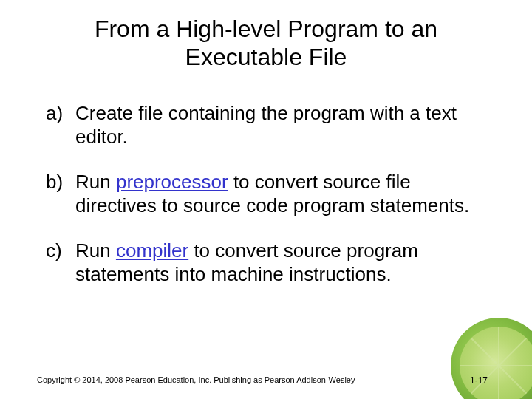  I want to click on list-marker: a), so click(60, 126).